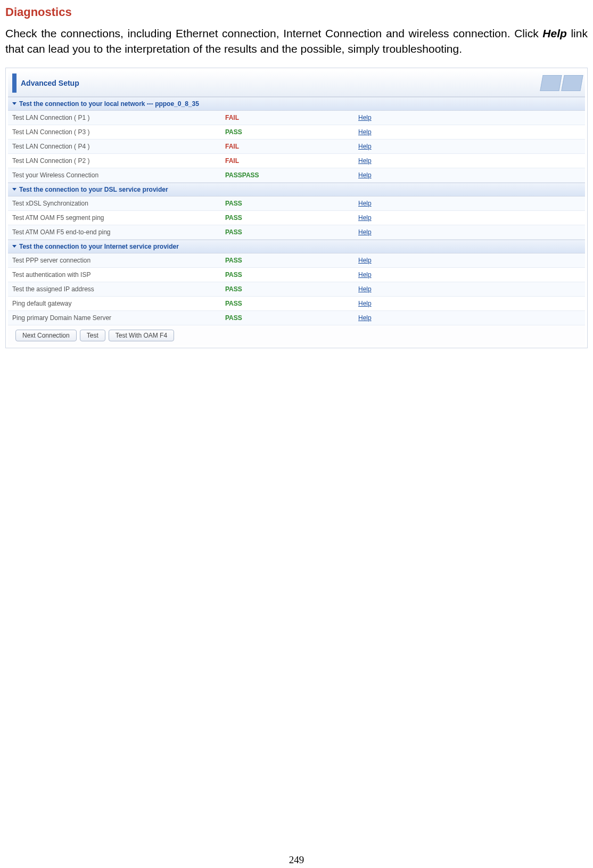 Image resolution: width=593 pixels, height=868 pixels. What do you see at coordinates (297, 261) in the screenshot?
I see `table-row: Test PPP server connectionPASSHelp` at bounding box center [297, 261].